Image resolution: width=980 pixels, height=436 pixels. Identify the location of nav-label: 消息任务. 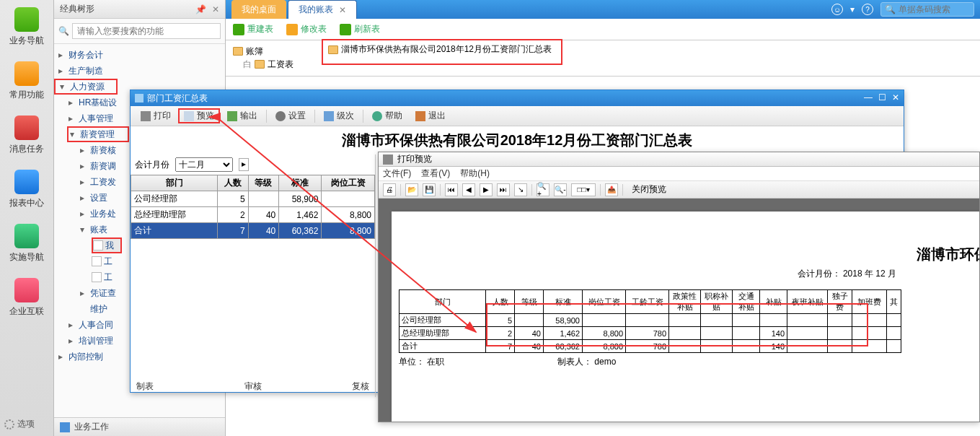
(27, 149).